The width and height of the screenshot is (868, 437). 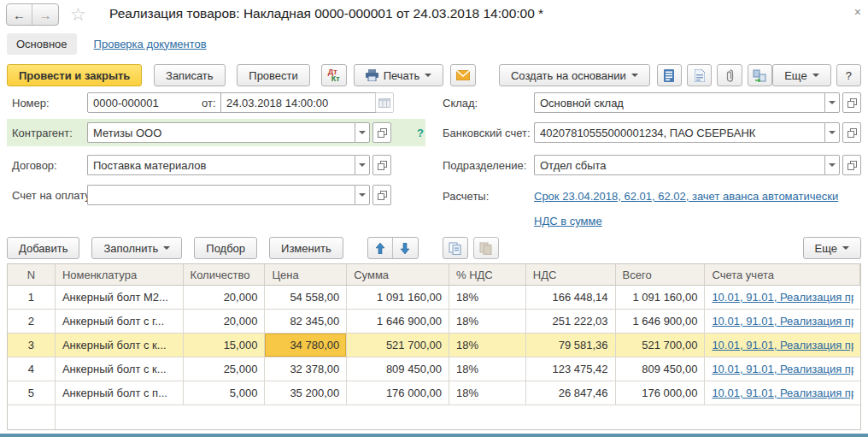 I want to click on cell-n: 3, so click(x=32, y=345).